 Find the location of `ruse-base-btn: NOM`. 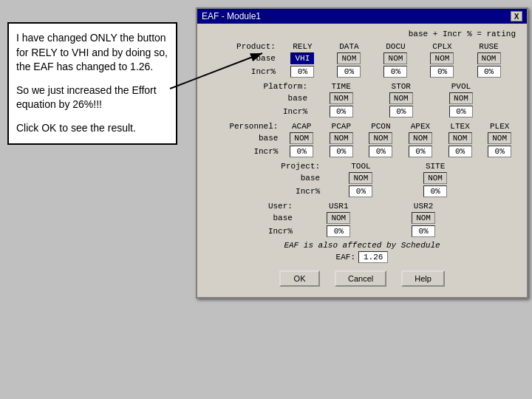

ruse-base-btn: NOM is located at coordinates (489, 58).